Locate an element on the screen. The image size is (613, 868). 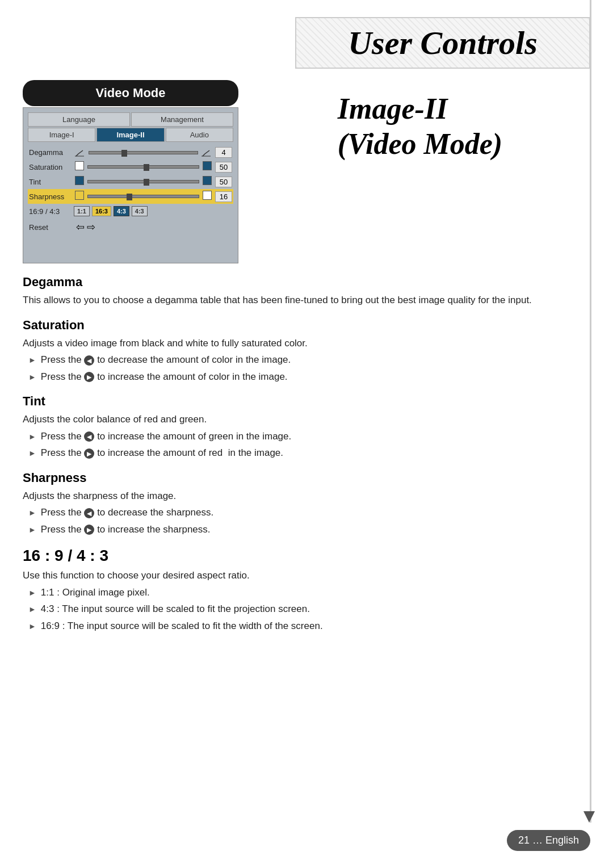
saturation-heading: Saturation is located at coordinates (306, 325).